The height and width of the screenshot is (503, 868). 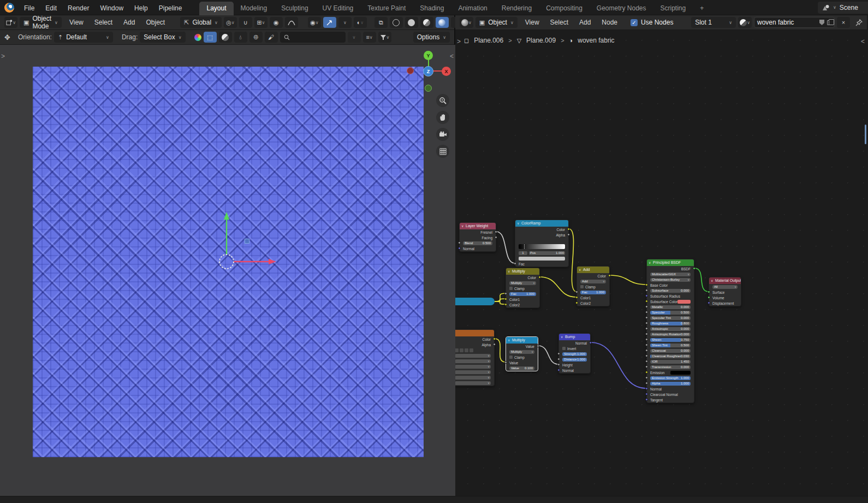 I want to click on gizmo-toggle-button, so click(x=330, y=22).